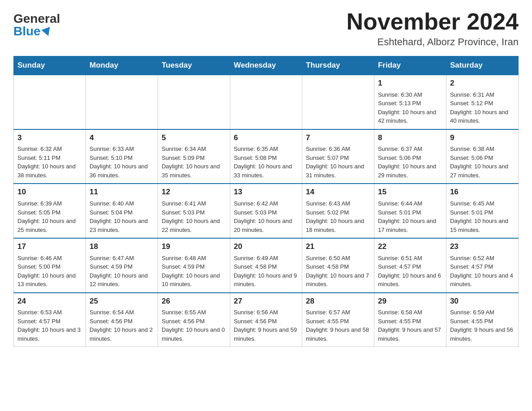 This screenshot has width=532, height=411. What do you see at coordinates (410, 108) in the screenshot?
I see `day-info: Sunrise: 6:30 AMSunset: 5:13 PMDaylight:…` at bounding box center [410, 108].